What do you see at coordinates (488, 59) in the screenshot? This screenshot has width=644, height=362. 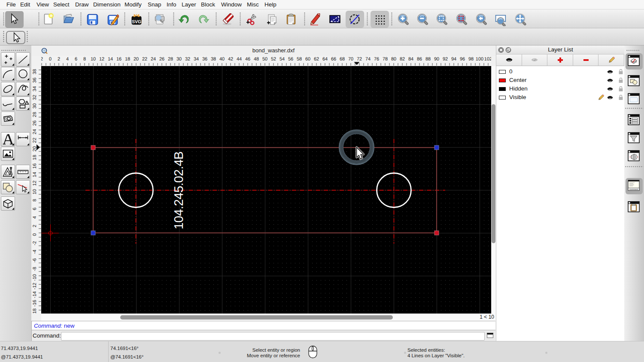 I see `svg-text: 102` at bounding box center [488, 59].